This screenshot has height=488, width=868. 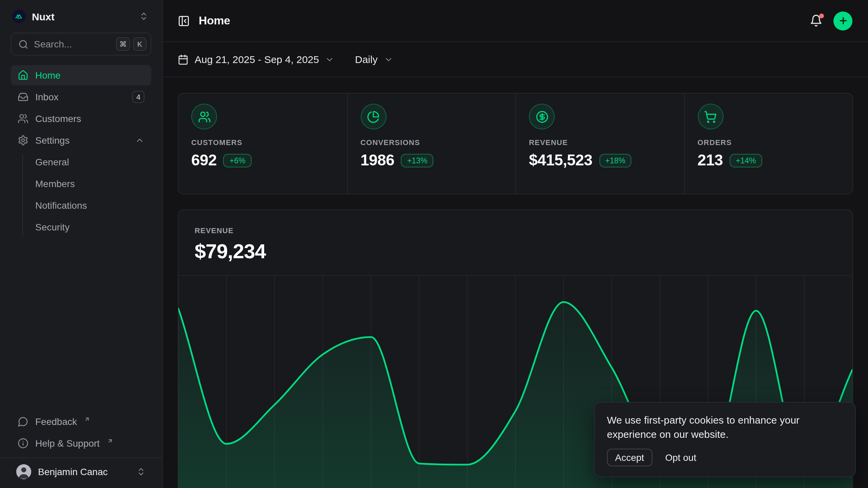 I want to click on subnav-guide-line, so click(x=23, y=195).